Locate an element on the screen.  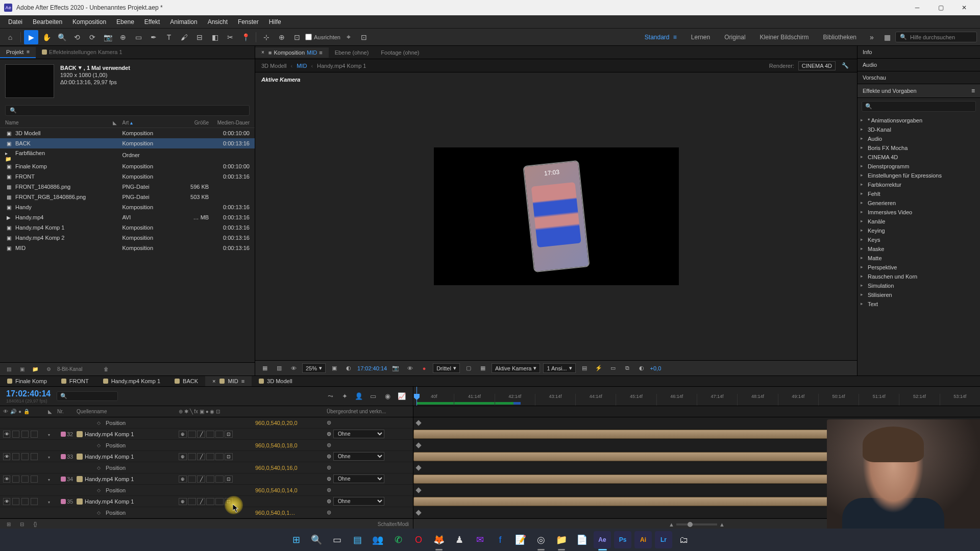
region-icon: ▢ is located at coordinates (469, 368).